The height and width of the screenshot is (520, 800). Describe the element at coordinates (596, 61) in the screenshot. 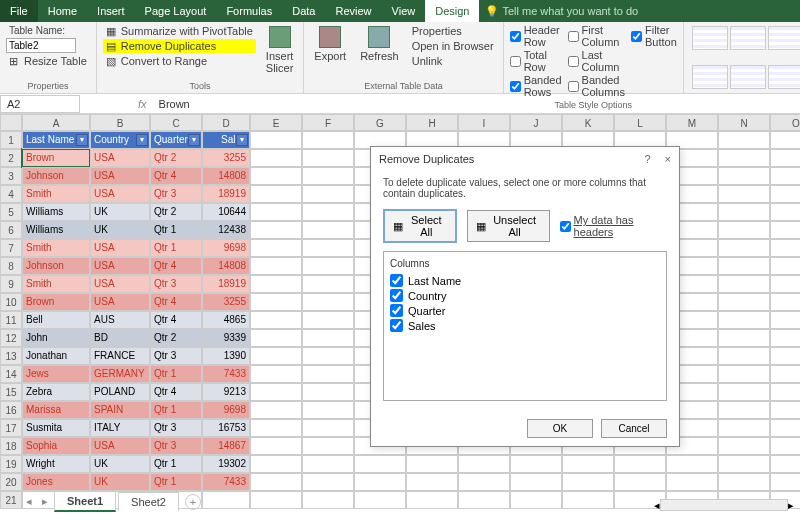

I see `last-col-check: Last Column` at that location.